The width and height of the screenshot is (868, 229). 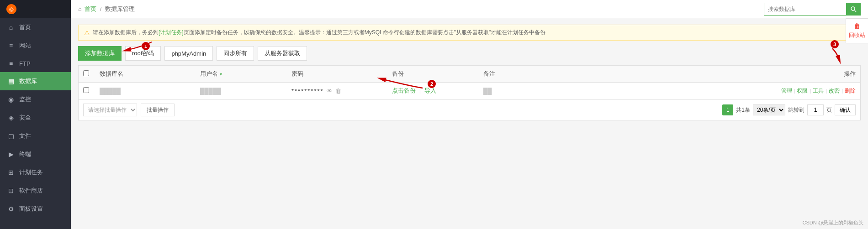 I want to click on breadcrumb-home-label: 首页, so click(x=90, y=9).